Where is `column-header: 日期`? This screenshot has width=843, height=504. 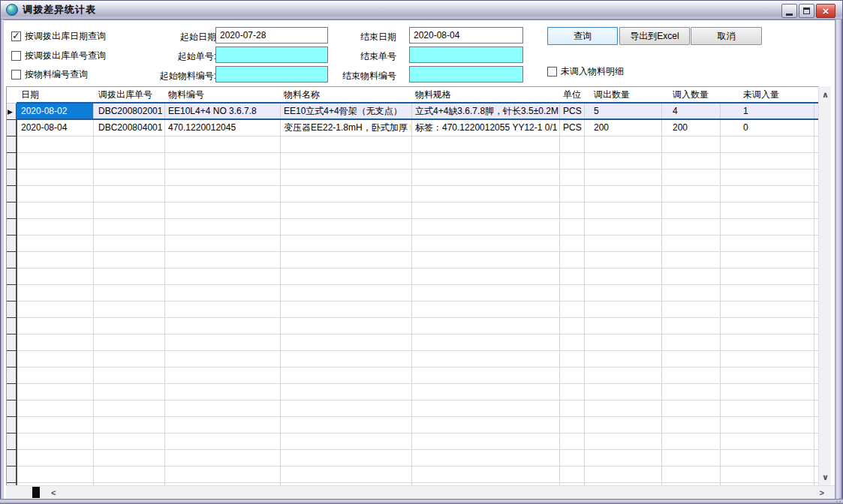 column-header: 日期 is located at coordinates (57, 94).